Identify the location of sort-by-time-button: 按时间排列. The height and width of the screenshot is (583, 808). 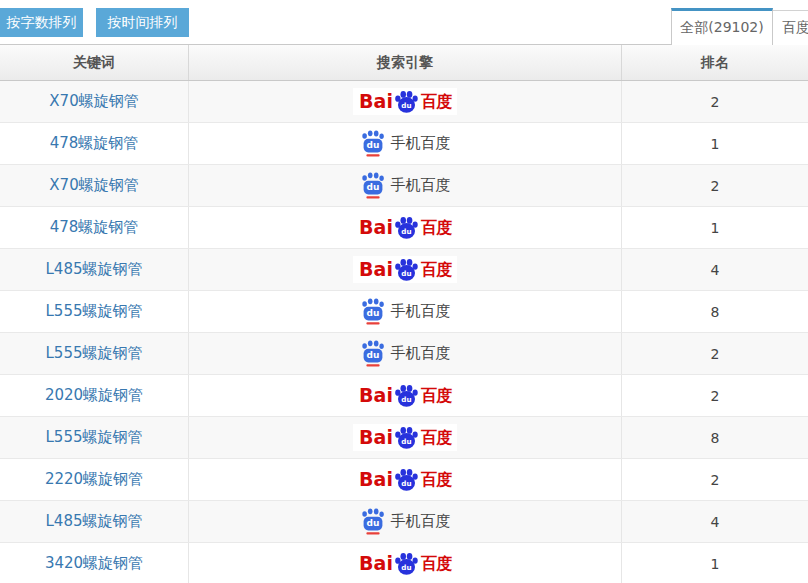
(142, 22).